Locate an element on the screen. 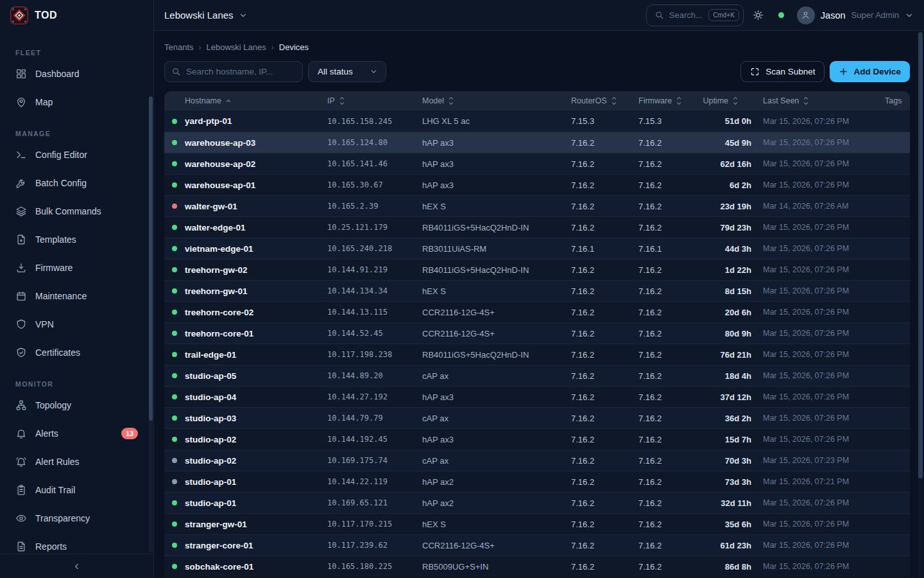 The height and width of the screenshot is (578, 924). column-header-tags: Tags is located at coordinates (897, 101).